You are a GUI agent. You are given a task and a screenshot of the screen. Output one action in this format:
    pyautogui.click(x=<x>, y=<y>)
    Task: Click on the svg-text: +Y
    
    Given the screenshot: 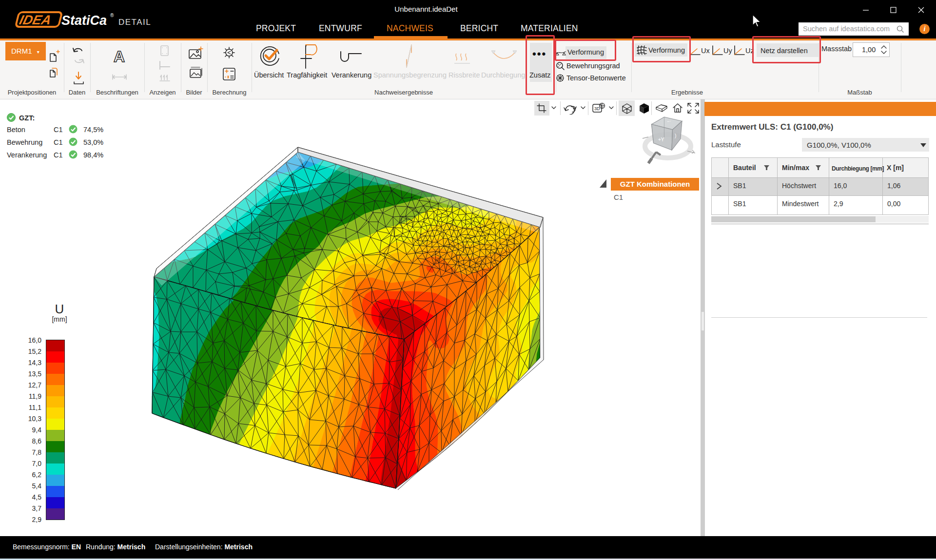 What is the action you would take?
    pyautogui.click(x=661, y=139)
    